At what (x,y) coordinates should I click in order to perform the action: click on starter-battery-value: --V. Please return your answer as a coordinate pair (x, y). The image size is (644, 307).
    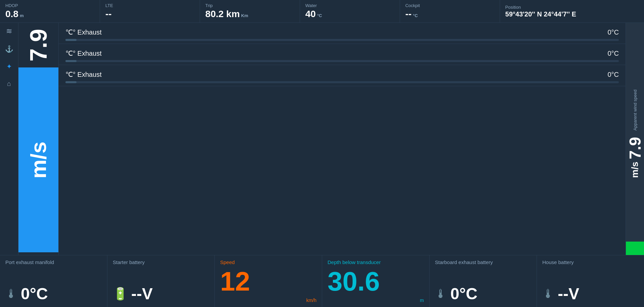
    Looking at the image, I should click on (142, 294).